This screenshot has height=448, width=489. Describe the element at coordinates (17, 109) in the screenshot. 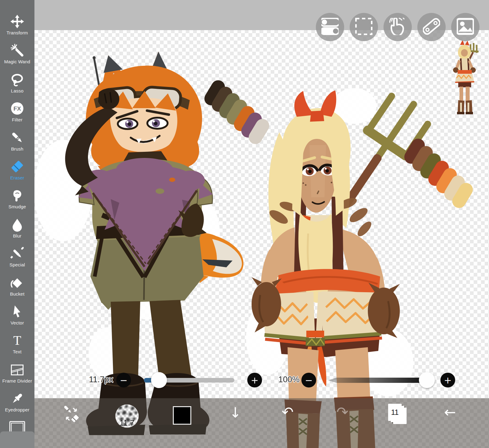

I see `svg-text: FX` at that location.